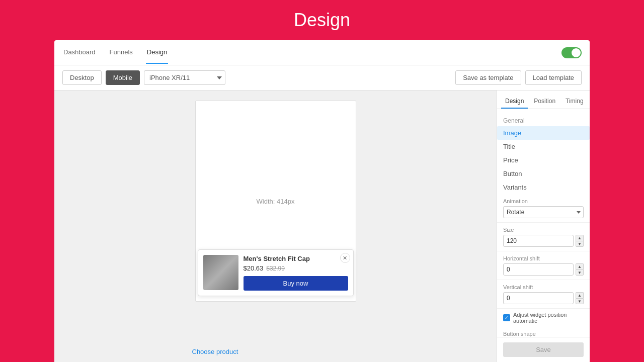  What do you see at coordinates (254, 268) in the screenshot?
I see `price-current: $20.63` at bounding box center [254, 268].